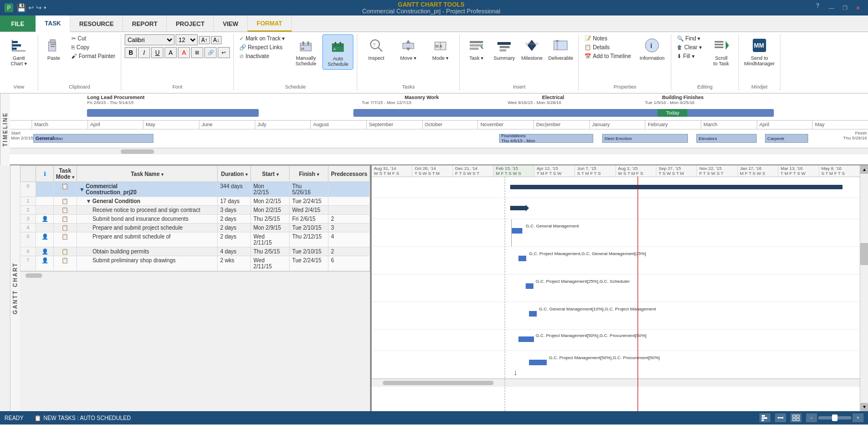 This screenshot has height=425, width=868. Describe the element at coordinates (439, 151) in the screenshot. I see `tl-hscroll` at that location.